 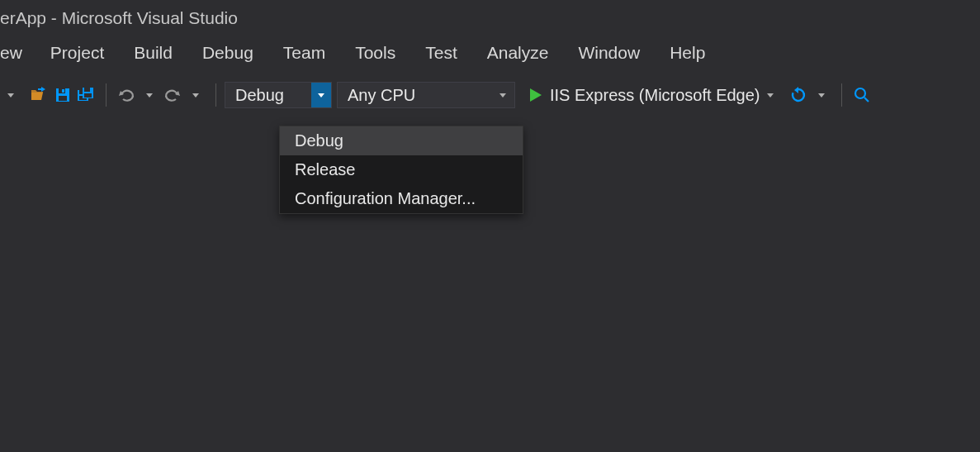 What do you see at coordinates (149, 95) in the screenshot?
I see `undo-split` at bounding box center [149, 95].